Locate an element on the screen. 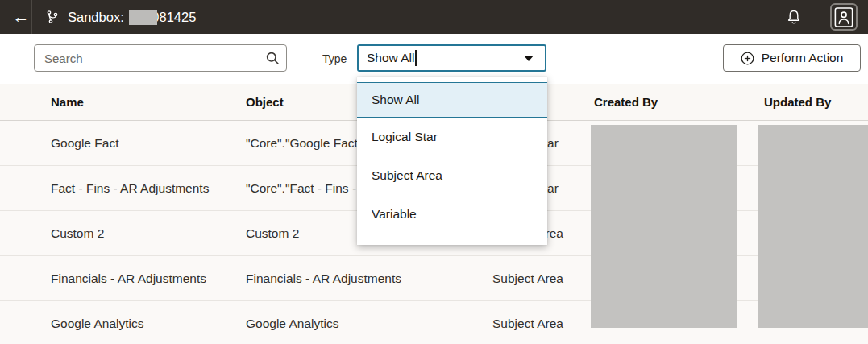 The height and width of the screenshot is (344, 868). page-title-prefix: Sandbox: is located at coordinates (98, 18).